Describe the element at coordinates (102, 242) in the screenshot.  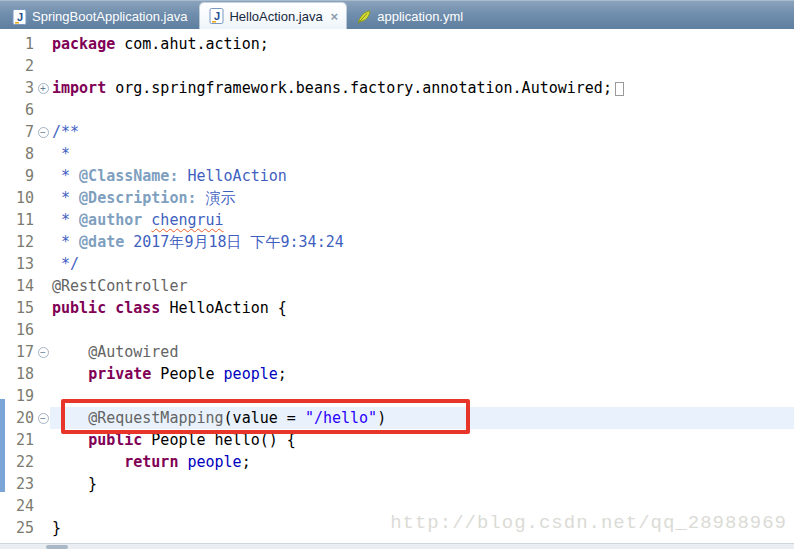
I see `code-token: @date` at that location.